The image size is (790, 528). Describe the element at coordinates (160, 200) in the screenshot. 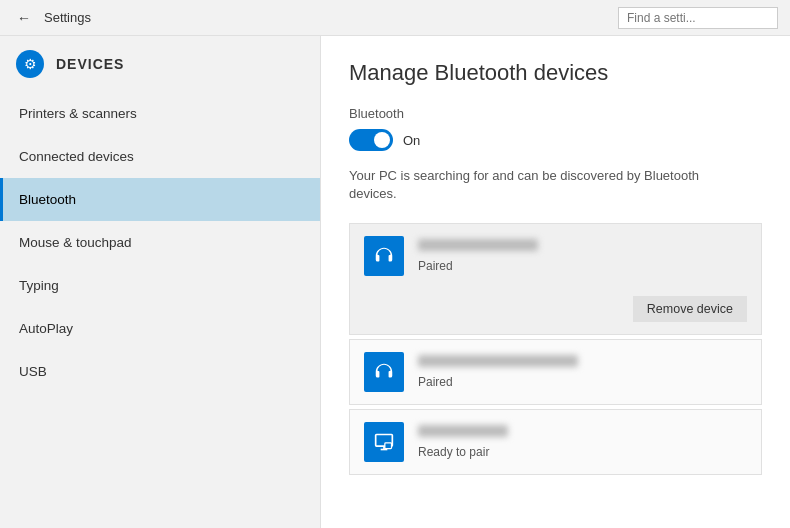

I see `sidebar-item-bluetooth: Bluetooth` at that location.